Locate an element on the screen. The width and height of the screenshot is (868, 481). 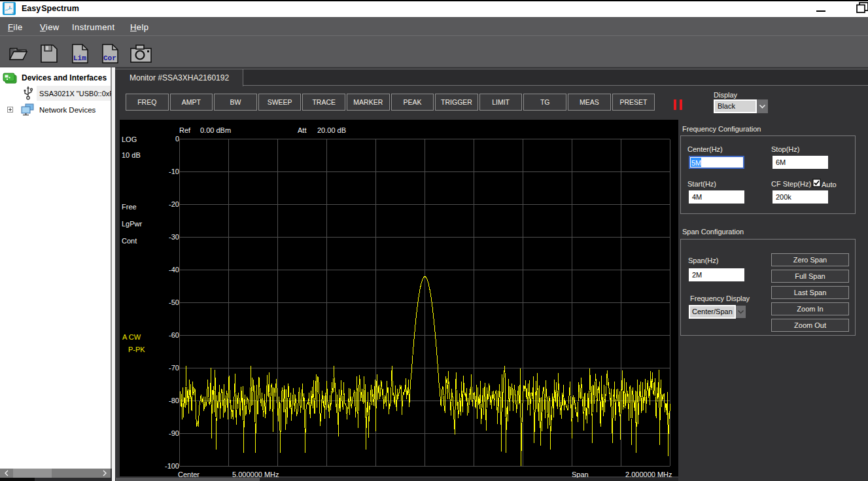
svg-text: Cor is located at coordinates (110, 58).